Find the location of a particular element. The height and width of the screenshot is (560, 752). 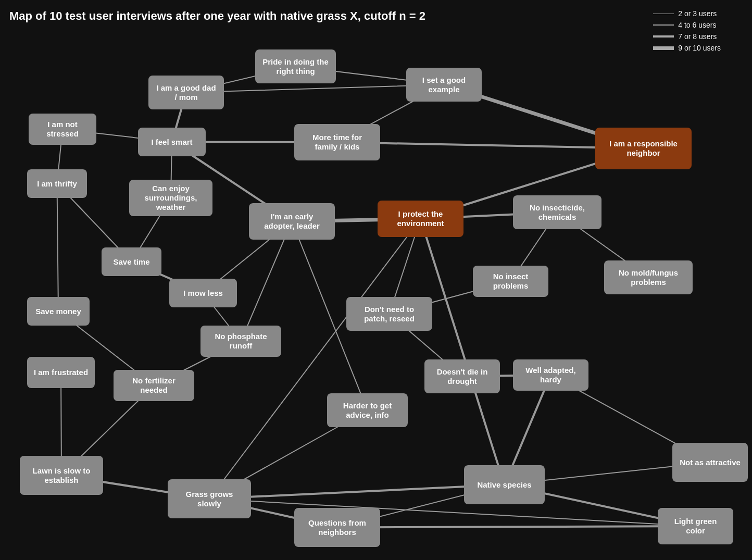

legend-item-3: 7 or 8 users is located at coordinates (687, 36).